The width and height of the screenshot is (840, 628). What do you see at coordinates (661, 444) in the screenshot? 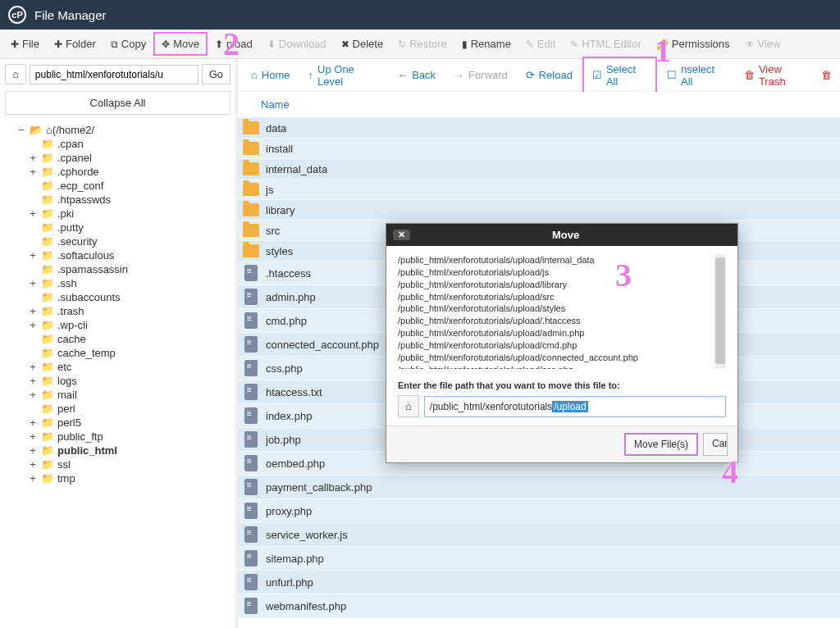
I see `move-files-button: Move File(s)` at bounding box center [661, 444].